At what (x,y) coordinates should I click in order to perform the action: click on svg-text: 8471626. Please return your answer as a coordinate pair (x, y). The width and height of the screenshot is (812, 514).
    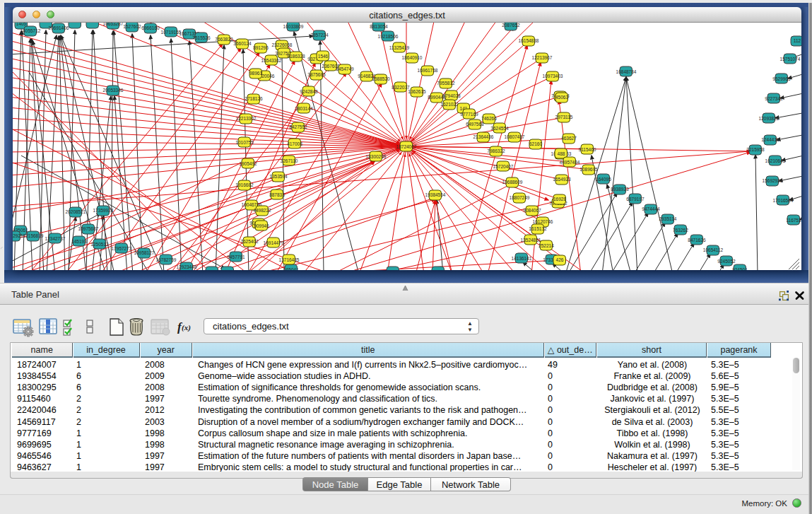
    Looking at the image, I should click on (697, 240).